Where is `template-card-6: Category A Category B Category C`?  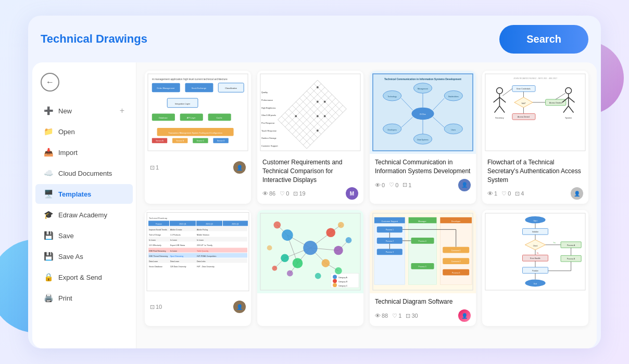 template-card-6: Category A Category B Category C is located at coordinates (310, 268).